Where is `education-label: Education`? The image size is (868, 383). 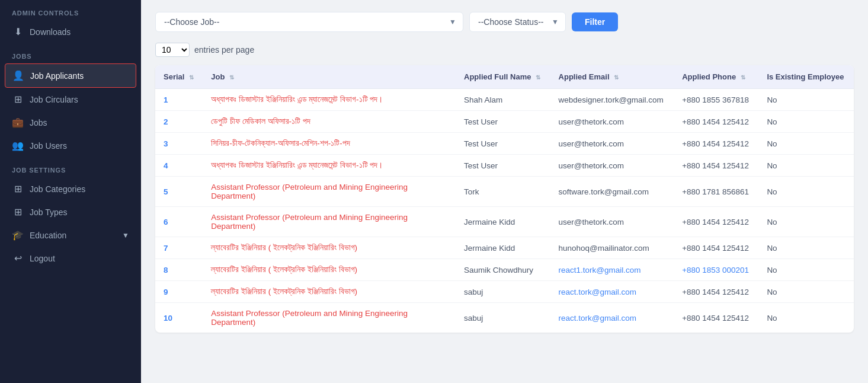 education-label: Education is located at coordinates (48, 235).